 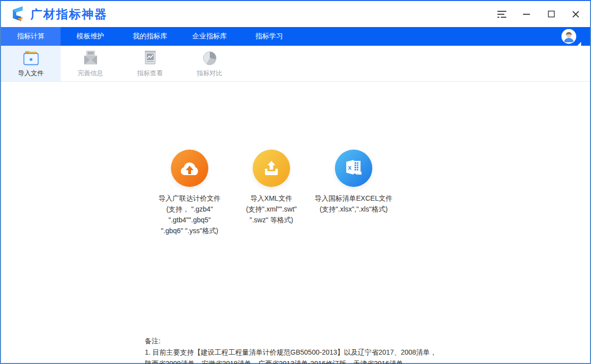 I want to click on app-logo-icon, so click(x=17, y=14).